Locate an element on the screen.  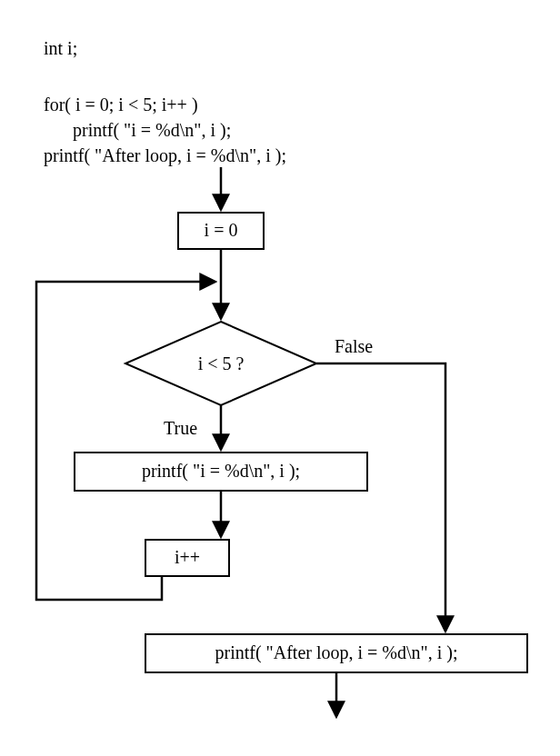
node-body-label: printf( "i = %d\n", i ); is located at coordinates (221, 471).